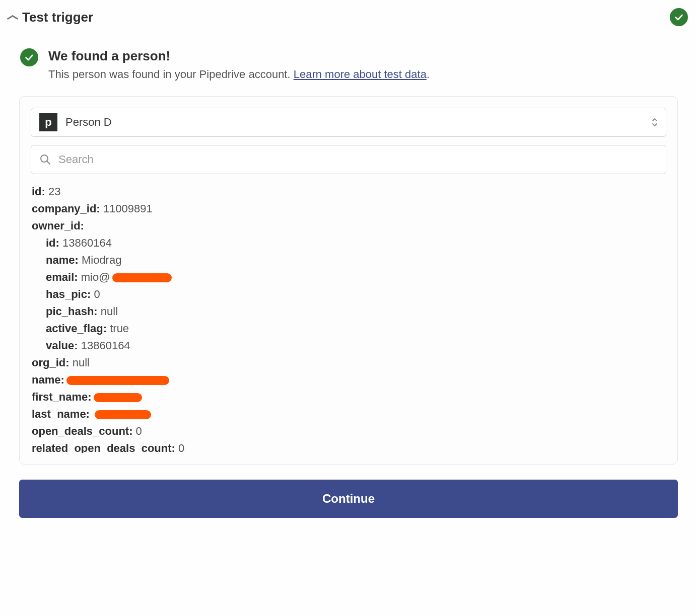  What do you see at coordinates (239, 56) in the screenshot?
I see `found-heading: We found a person!` at bounding box center [239, 56].